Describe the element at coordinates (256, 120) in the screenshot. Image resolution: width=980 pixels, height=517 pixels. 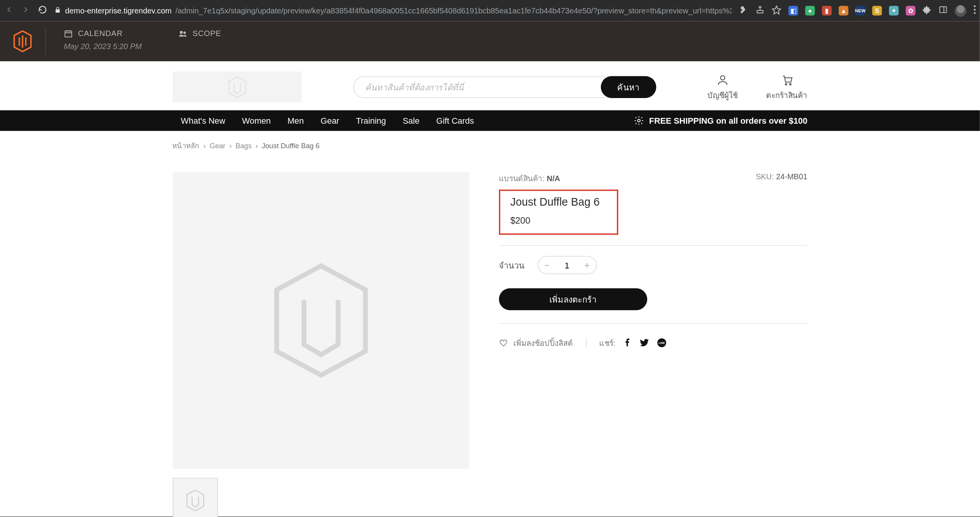
I see `nav-item: Women` at that location.